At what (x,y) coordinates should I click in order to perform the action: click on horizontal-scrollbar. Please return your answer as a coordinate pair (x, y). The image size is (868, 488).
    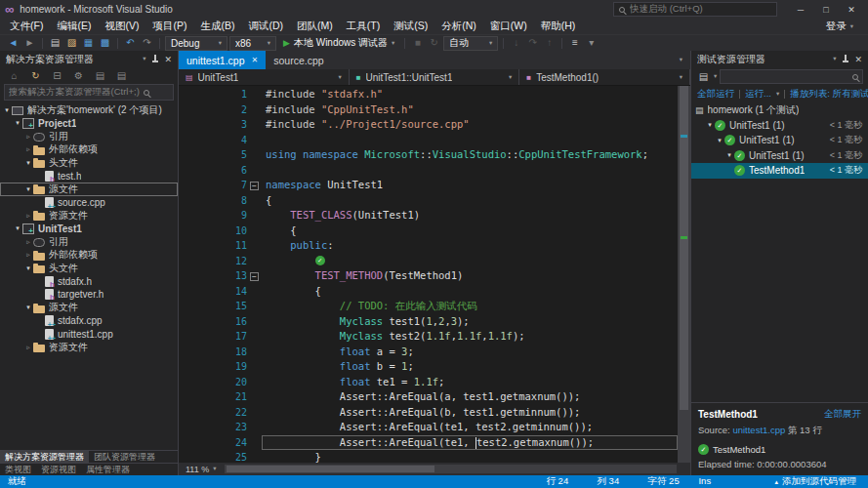
    Looking at the image, I should click on (451, 468).